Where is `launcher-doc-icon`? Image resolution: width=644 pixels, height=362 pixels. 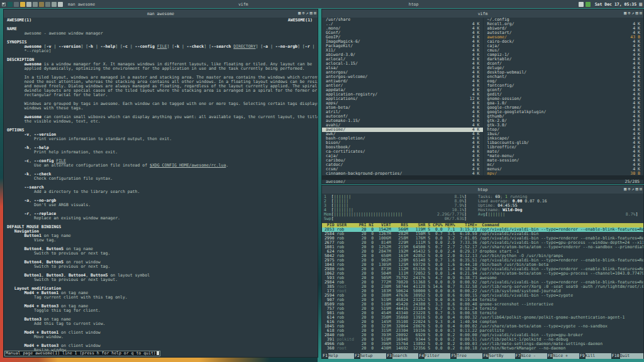
launcher-doc-icon is located at coordinates (35, 4).